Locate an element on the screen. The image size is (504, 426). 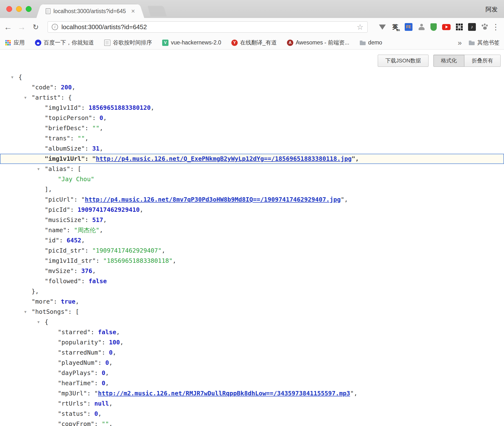
forward-icon: → is located at coordinates (22, 27).